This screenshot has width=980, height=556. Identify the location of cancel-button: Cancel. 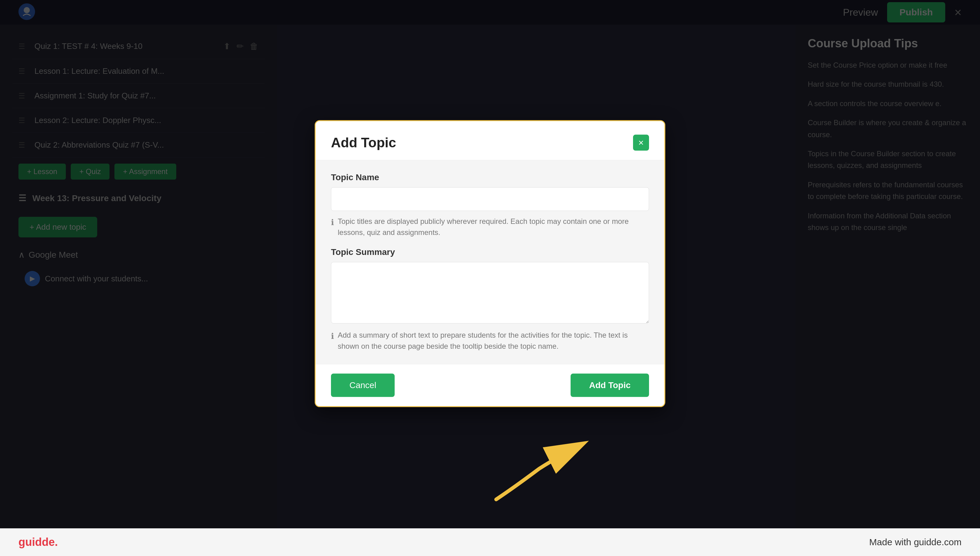
(363, 385).